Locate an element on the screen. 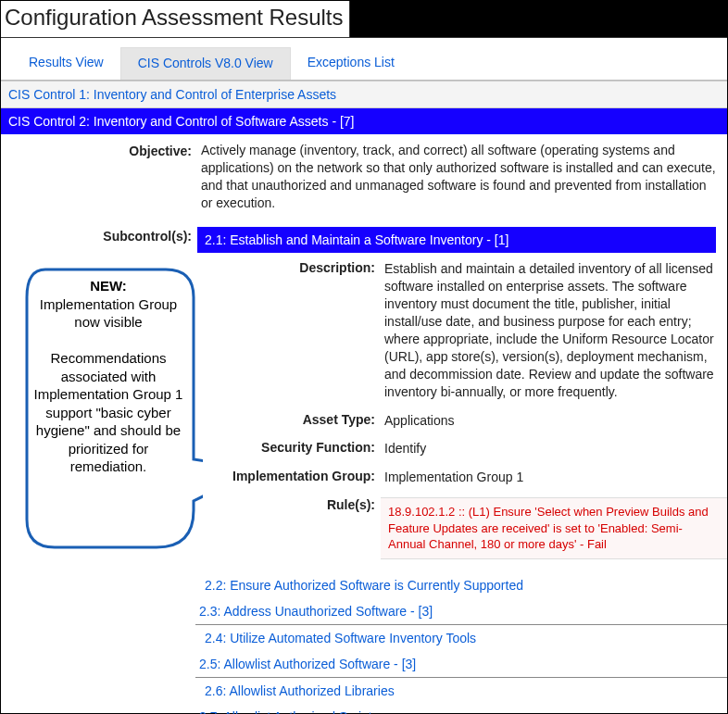 This screenshot has width=728, height=714. implementation-group-value: Implementation Group 1 is located at coordinates (554, 478).